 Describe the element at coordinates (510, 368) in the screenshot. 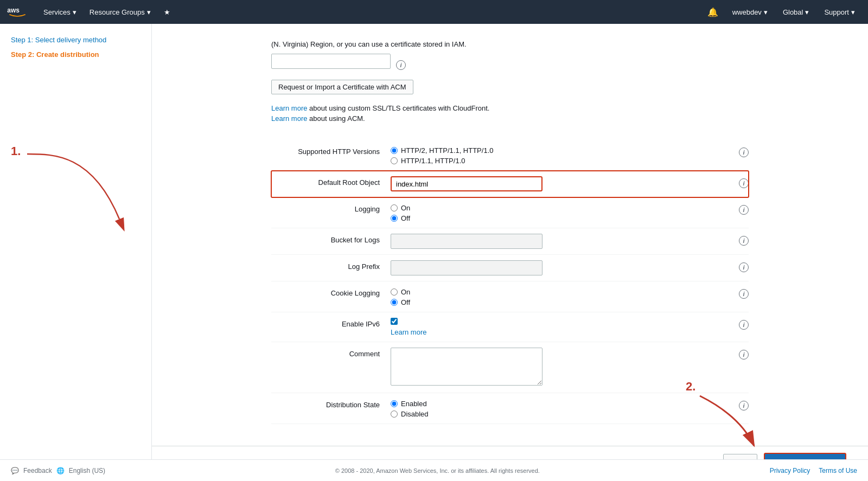

I see `comment-row: Comment i` at that location.